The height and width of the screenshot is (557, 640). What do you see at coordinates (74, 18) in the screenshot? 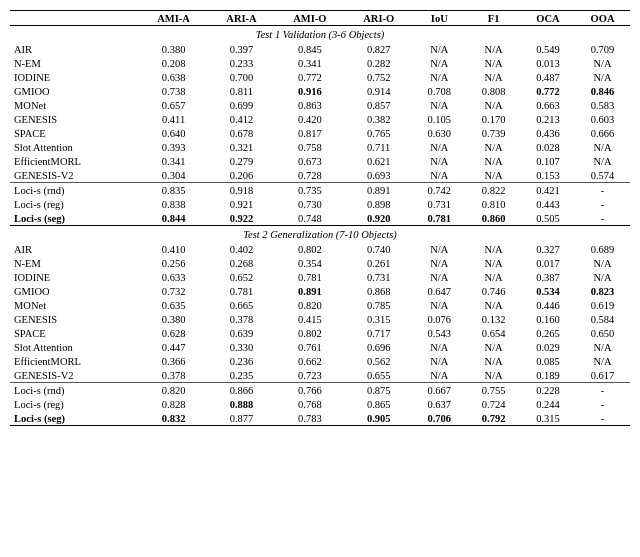
I see `col-method` at bounding box center [74, 18].